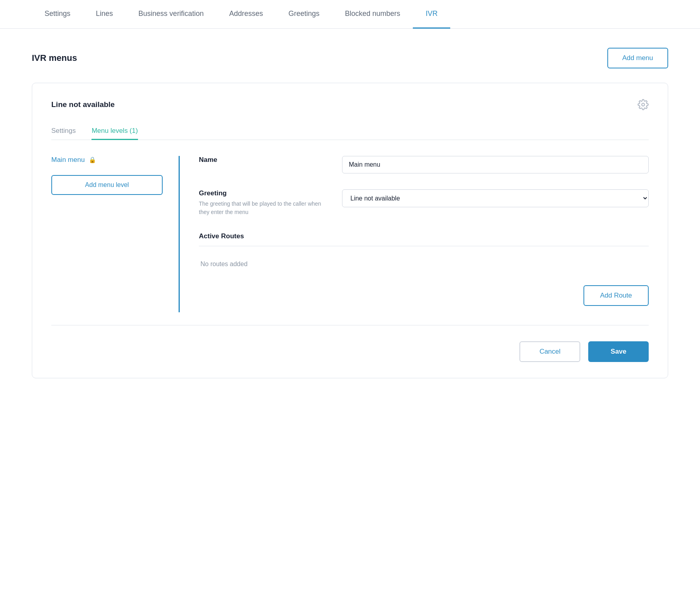  I want to click on nav-item-settings: Settings, so click(57, 14).